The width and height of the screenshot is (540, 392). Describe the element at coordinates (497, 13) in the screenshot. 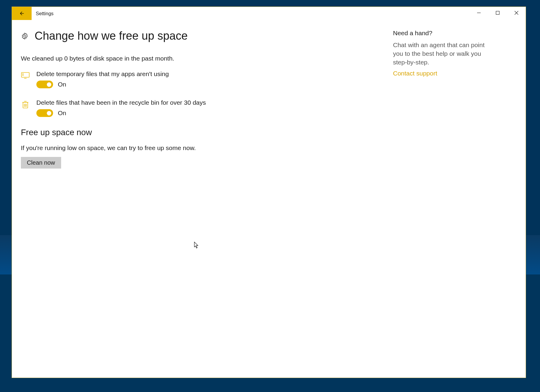

I see `maximize-button` at that location.